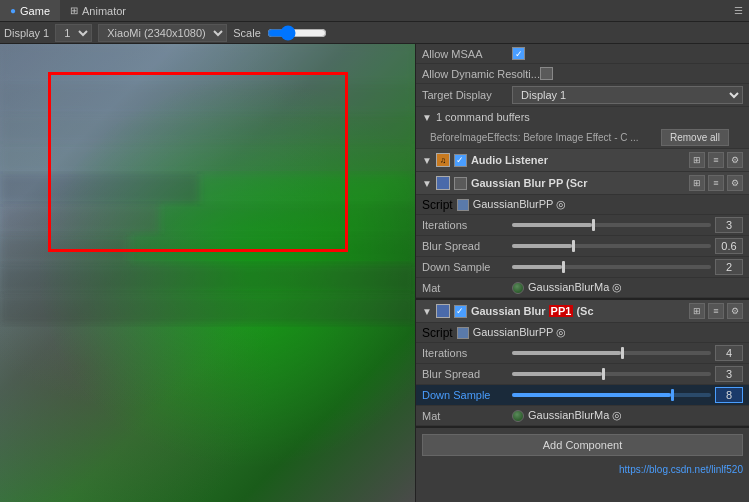 This screenshot has height=502, width=749. Describe the element at coordinates (467, 374) in the screenshot. I see `gaussian2-blur-label: Blur Spread` at that location.